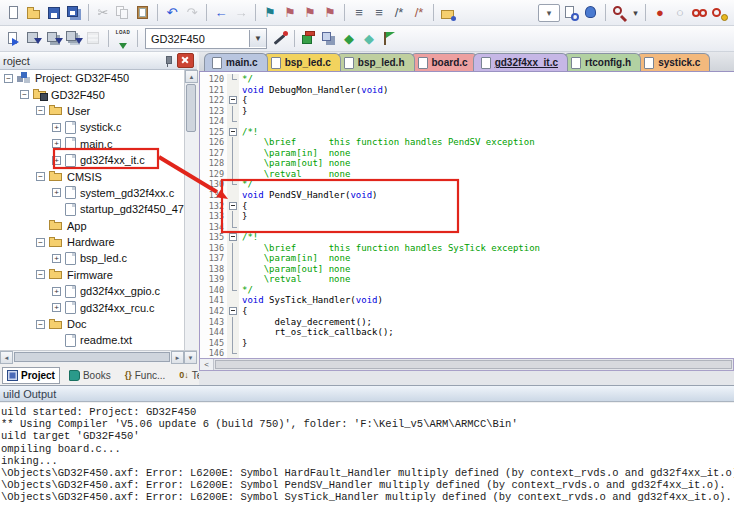  Describe the element at coordinates (14, 39) in the screenshot. I see `translate-icon` at that location.